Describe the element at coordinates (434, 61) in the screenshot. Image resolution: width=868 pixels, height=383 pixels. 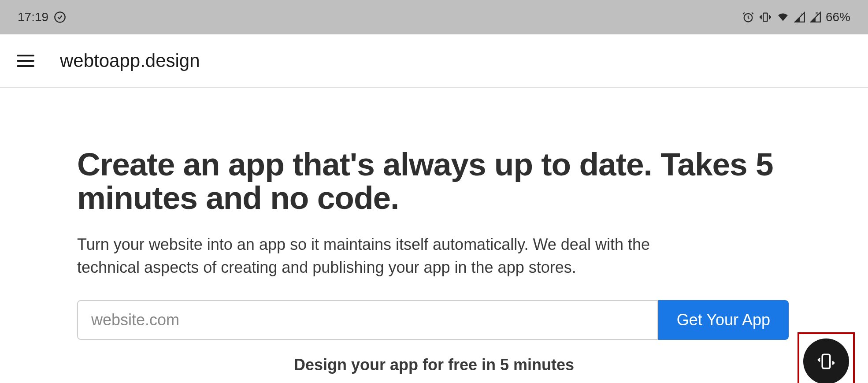
I see `app-bar: webtoapp.design` at that location.